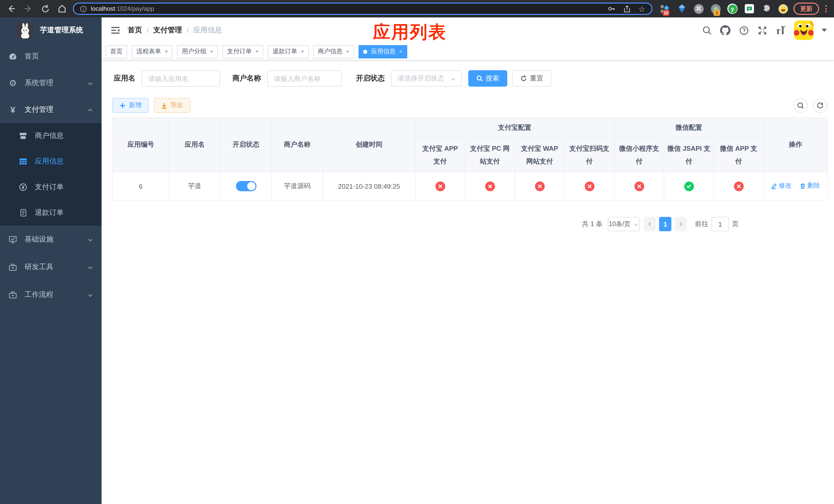 Image resolution: width=834 pixels, height=504 pixels. I want to click on goto-page-input, so click(720, 224).